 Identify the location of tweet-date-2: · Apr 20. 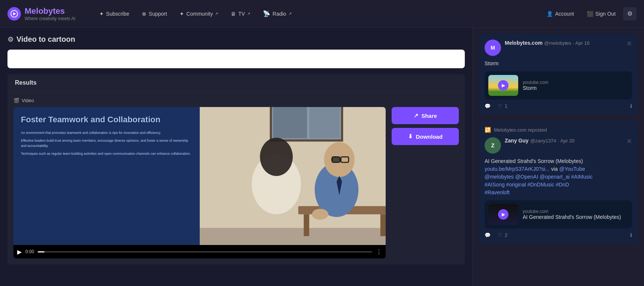
(566, 141).